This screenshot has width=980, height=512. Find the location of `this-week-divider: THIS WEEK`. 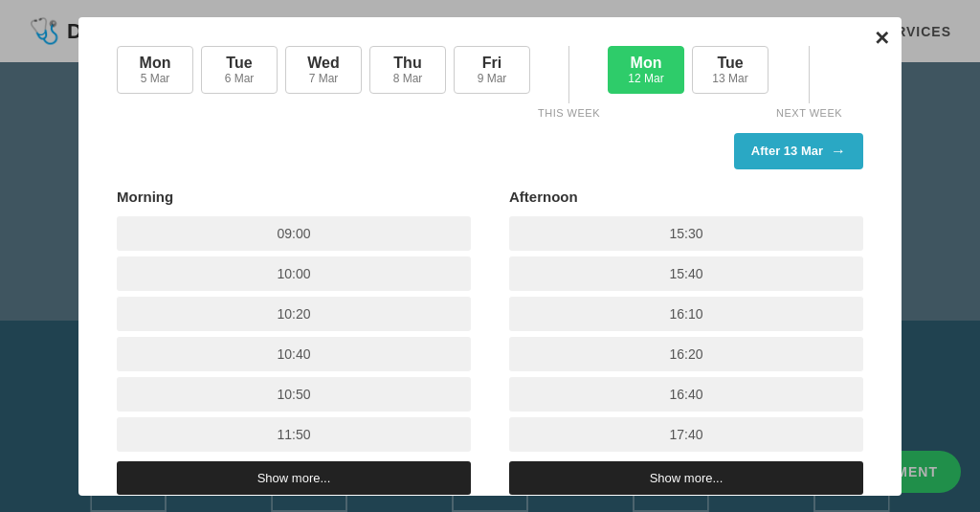

this-week-divider: THIS WEEK is located at coordinates (568, 84).